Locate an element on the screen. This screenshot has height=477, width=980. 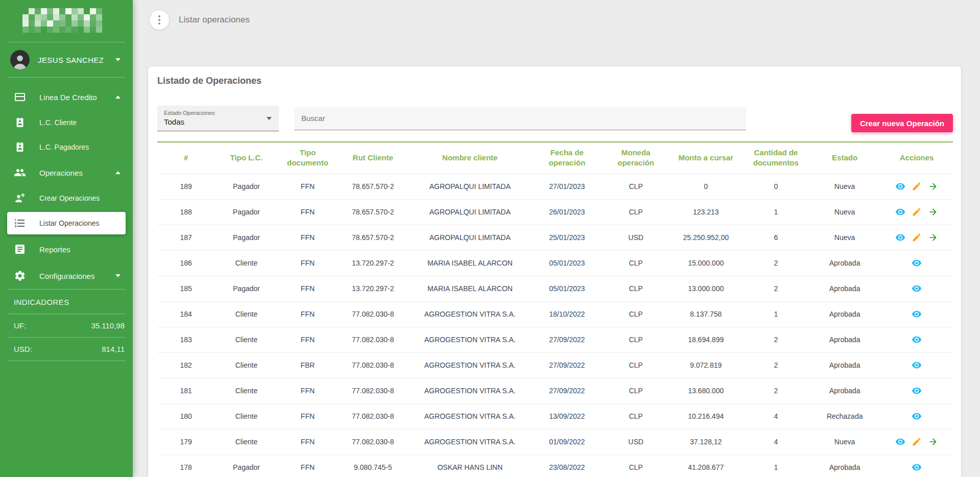
column-header: Cantidad de documentos is located at coordinates (776, 158).